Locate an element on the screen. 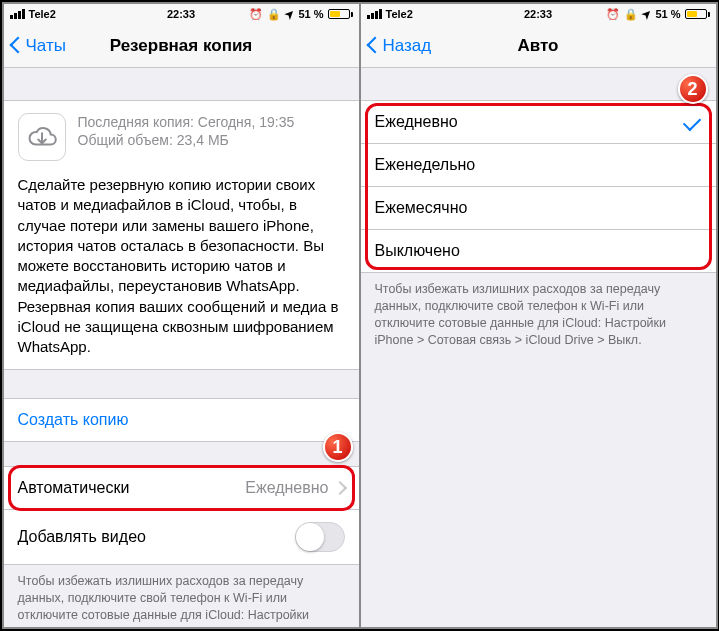 This screenshot has width=719, height=631. page-title: Резервная копия is located at coordinates (182, 46).